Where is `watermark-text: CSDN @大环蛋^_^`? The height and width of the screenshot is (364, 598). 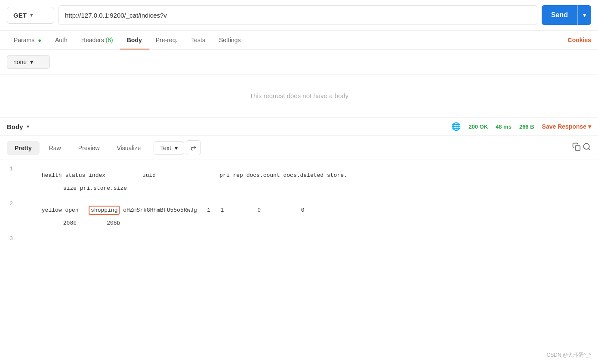 watermark-text: CSDN @大环蛋^_^ is located at coordinates (569, 355).